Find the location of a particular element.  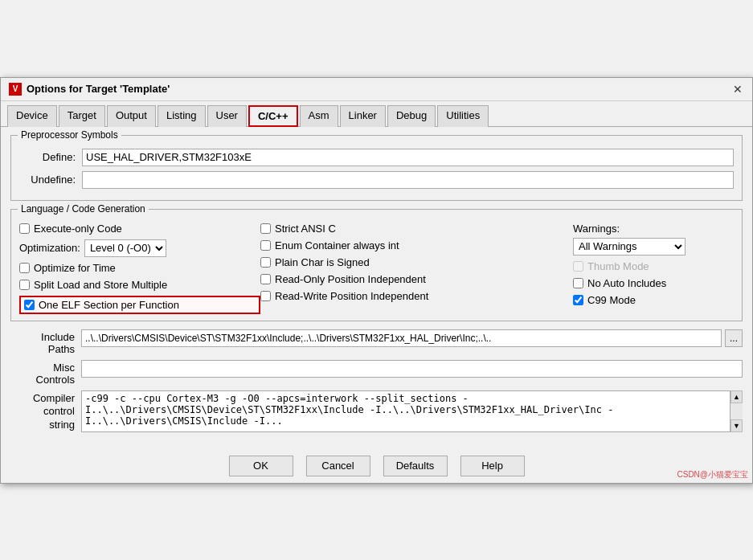

execute-only-row: Execute-only Code is located at coordinates (140, 228).